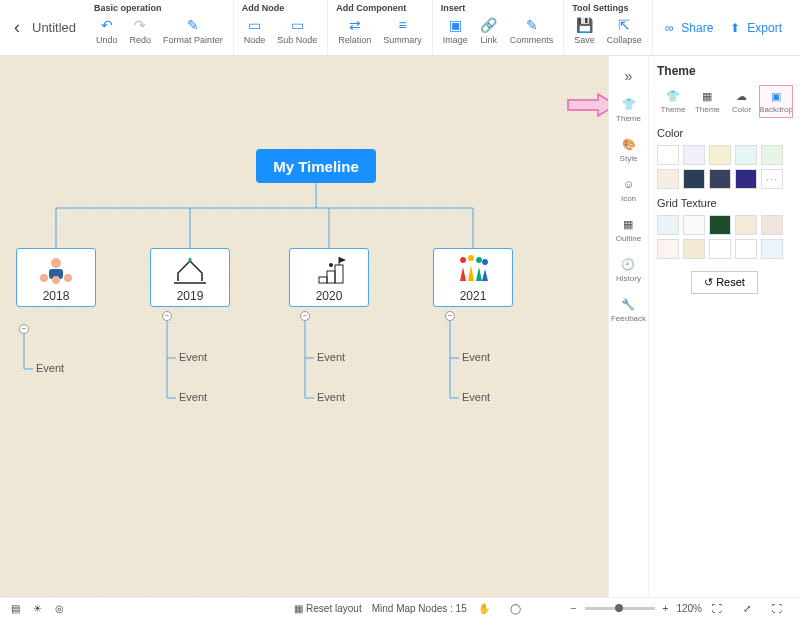  I want to click on sun-icon: ☀, so click(37, 609).